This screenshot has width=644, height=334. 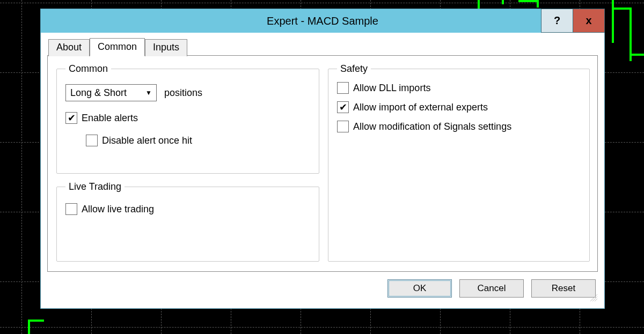 I want to click on titlebar: Expert - MACD Sample ? x, so click(x=323, y=21).